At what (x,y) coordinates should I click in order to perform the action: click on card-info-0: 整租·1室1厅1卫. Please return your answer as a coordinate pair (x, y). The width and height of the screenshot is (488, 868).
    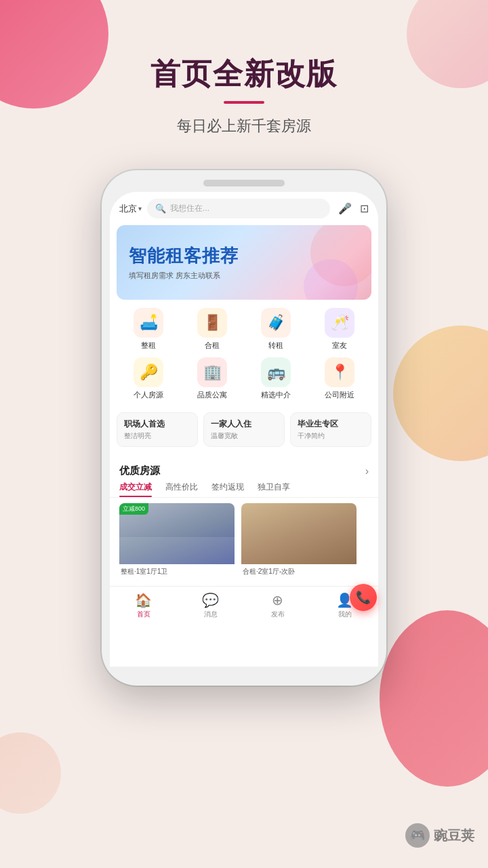
    Looking at the image, I should click on (177, 570).